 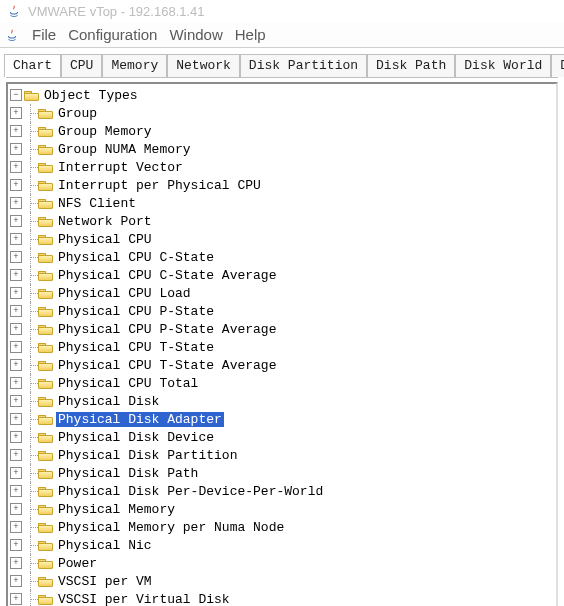 What do you see at coordinates (136, 312) in the screenshot?
I see `tree-item-label: Physical CPU P-State` at bounding box center [136, 312].